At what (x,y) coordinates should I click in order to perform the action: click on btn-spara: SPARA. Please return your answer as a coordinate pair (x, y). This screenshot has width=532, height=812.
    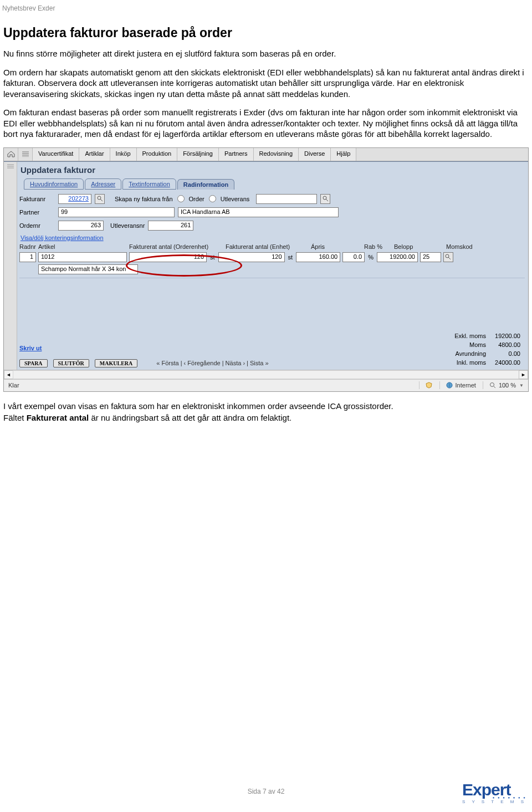
    Looking at the image, I should click on (33, 364).